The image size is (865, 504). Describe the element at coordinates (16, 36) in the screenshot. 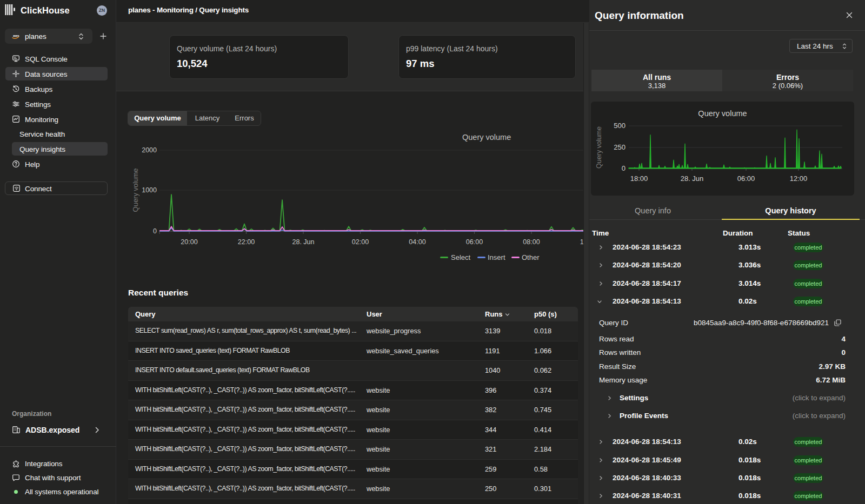

I see `svg-text: aws` at that location.